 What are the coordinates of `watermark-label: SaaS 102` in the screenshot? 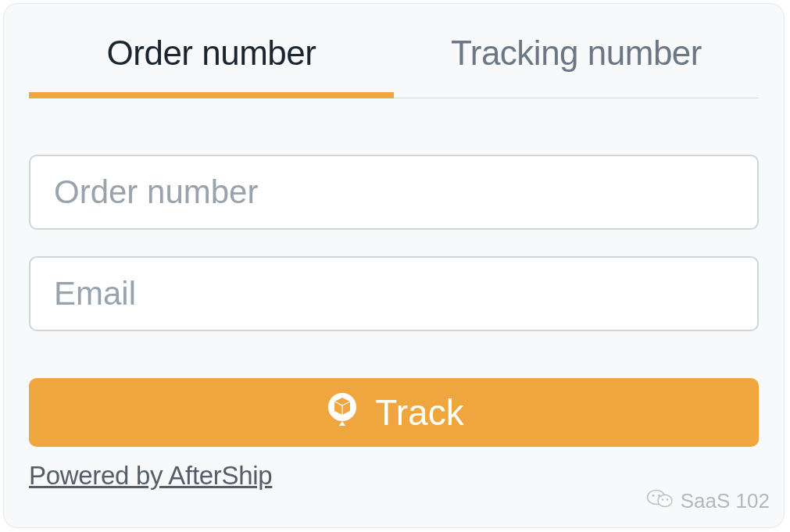 It's located at (725, 502).